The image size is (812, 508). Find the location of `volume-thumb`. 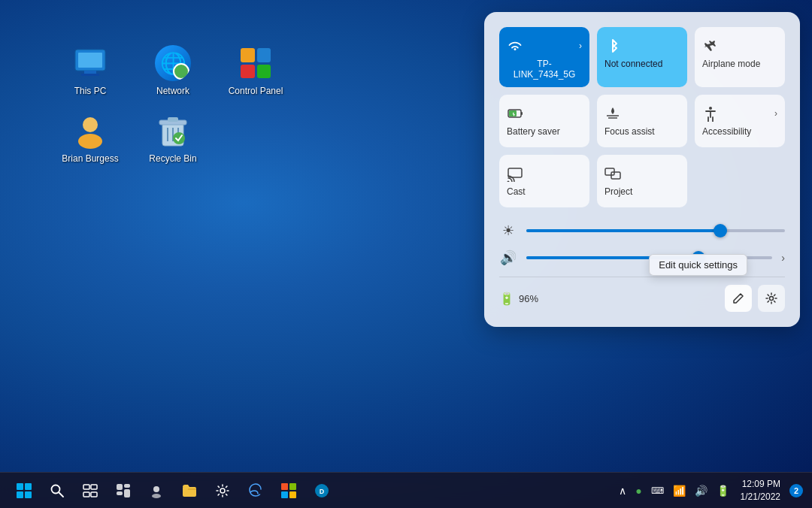

volume-thumb is located at coordinates (698, 258).